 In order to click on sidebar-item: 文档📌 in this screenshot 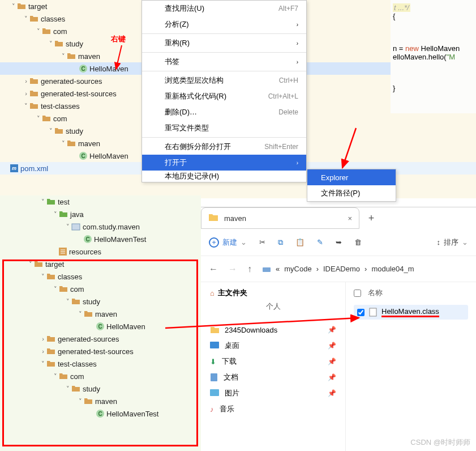, I will do `click(273, 377)`.